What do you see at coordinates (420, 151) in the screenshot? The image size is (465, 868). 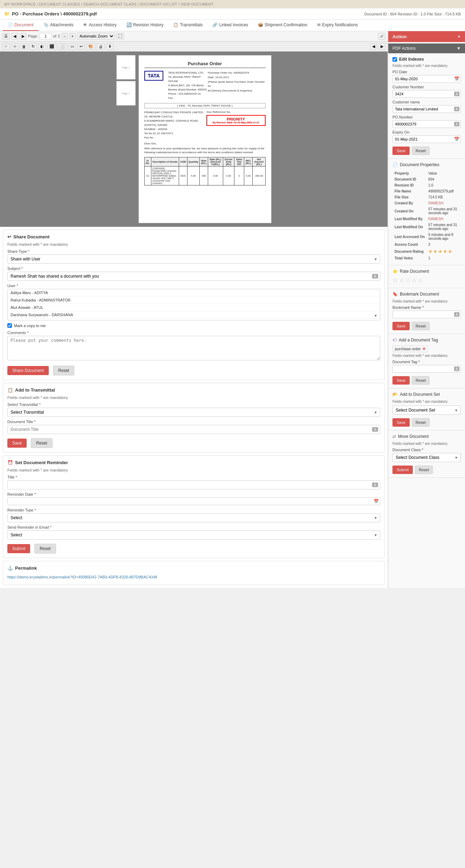 I see `edit-indexes-reset-button: Reset` at bounding box center [420, 151].